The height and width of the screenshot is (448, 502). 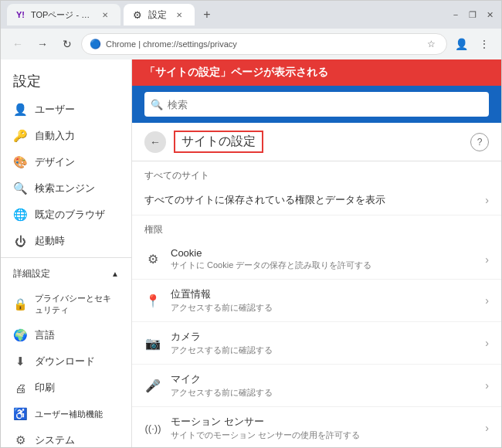 I want to click on perm-arrow-mic: ›, so click(x=487, y=385).